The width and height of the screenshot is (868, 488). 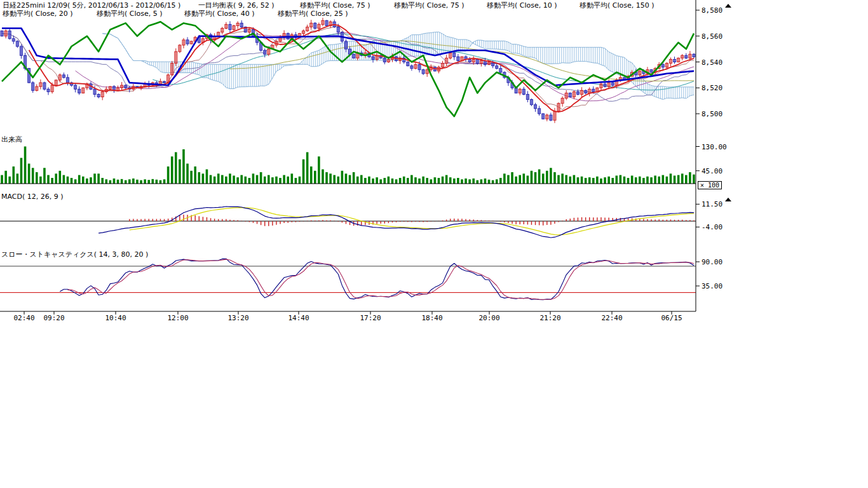 I want to click on volume-multiplier-badge: × 100, so click(x=710, y=186).